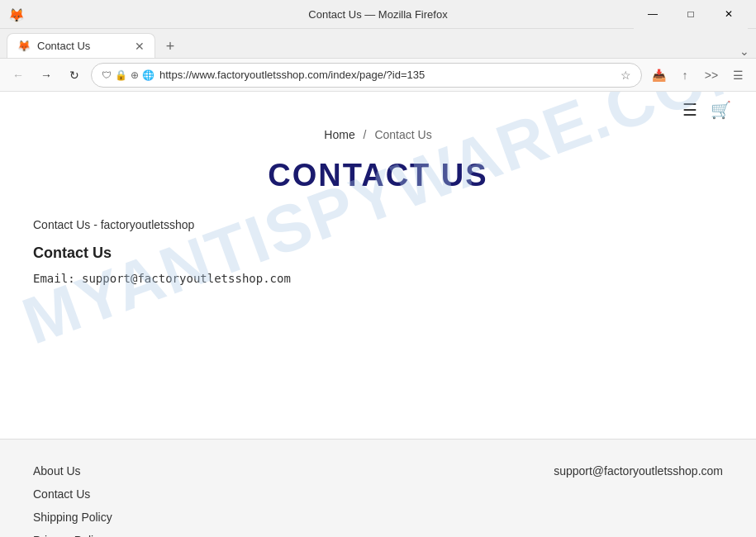 The width and height of the screenshot is (756, 537). What do you see at coordinates (698, 75) in the screenshot?
I see `nav-right-icons: 📥 ↑ >> ☰` at bounding box center [698, 75].